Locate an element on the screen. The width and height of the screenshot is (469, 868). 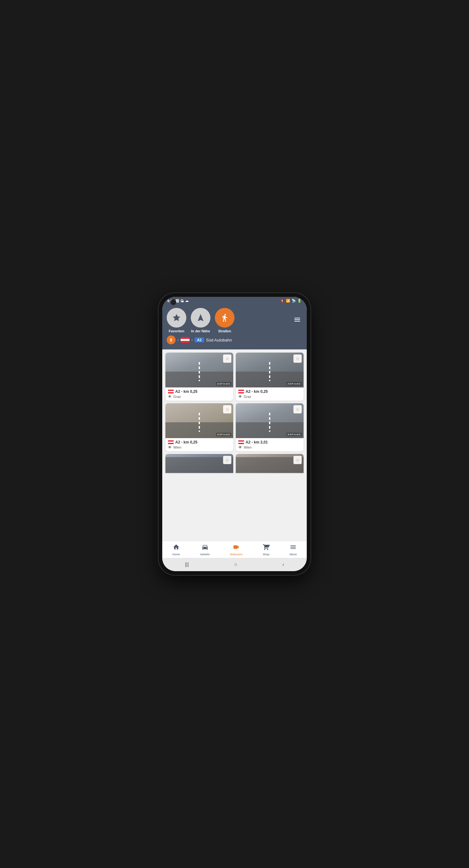
camera-road-4: A2 - km 2,01 is located at coordinates (270, 442).